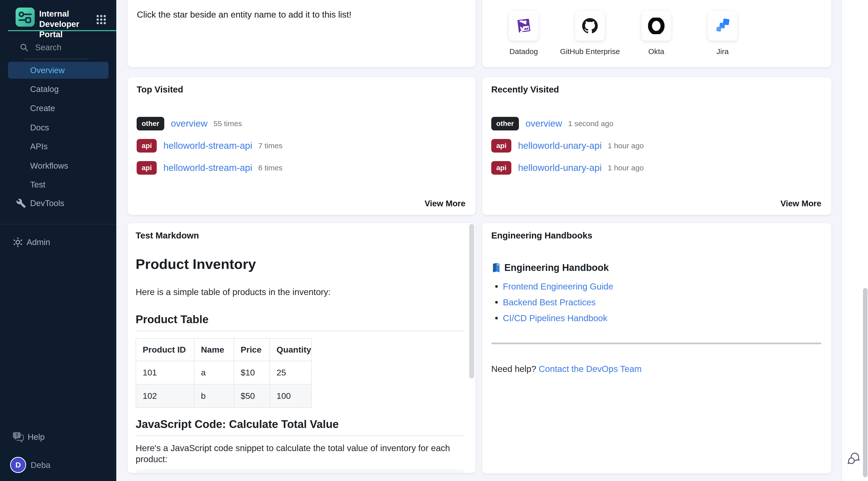 This screenshot has width=868, height=481. What do you see at coordinates (21, 203) in the screenshot?
I see `wrench-icon` at bounding box center [21, 203].